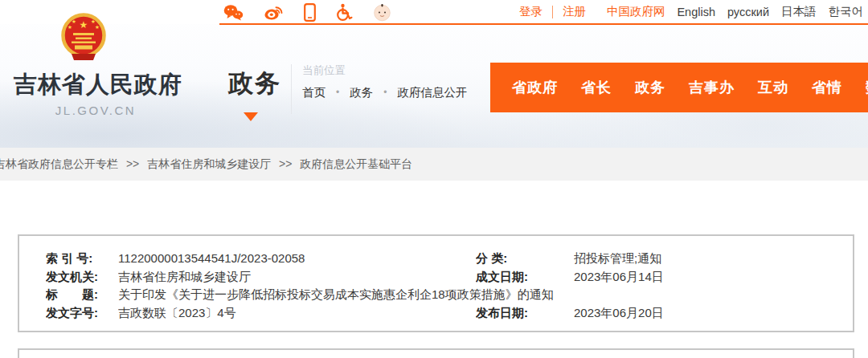 The image size is (868, 358). What do you see at coordinates (98, 85) in the screenshot?
I see `site-name: 吉林省人民政府` at bounding box center [98, 85].